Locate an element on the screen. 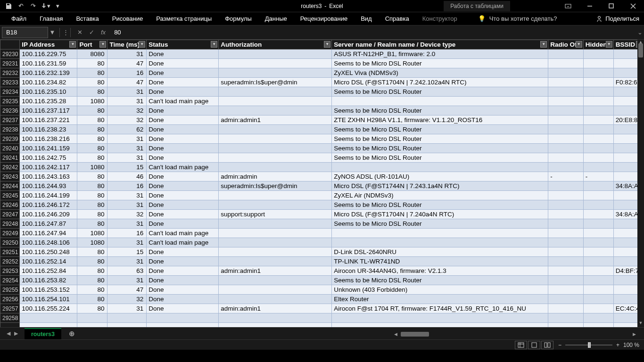  save-icon is located at coordinates (8, 6).